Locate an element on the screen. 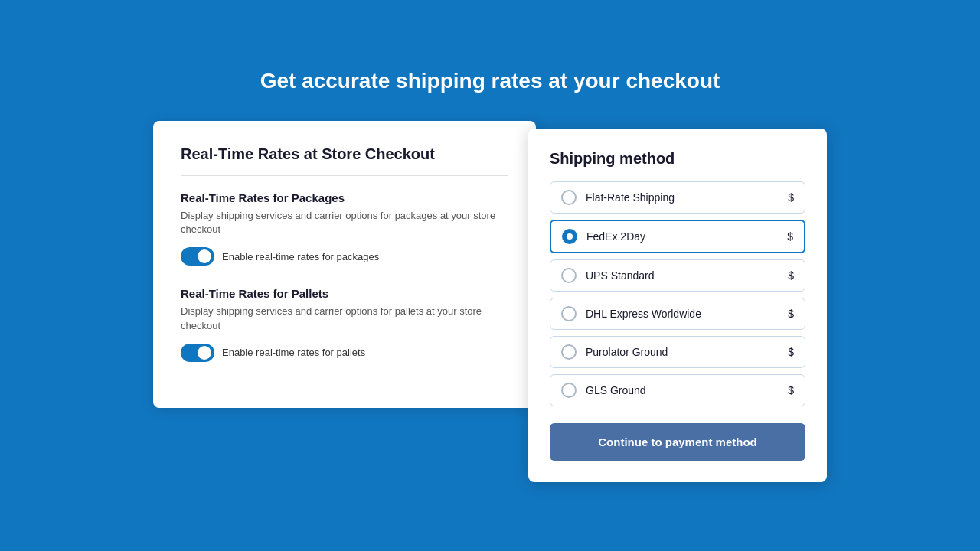 This screenshot has height=551, width=980. shipping-option-dhl-express: DHL Express Worldwide$ is located at coordinates (678, 314).